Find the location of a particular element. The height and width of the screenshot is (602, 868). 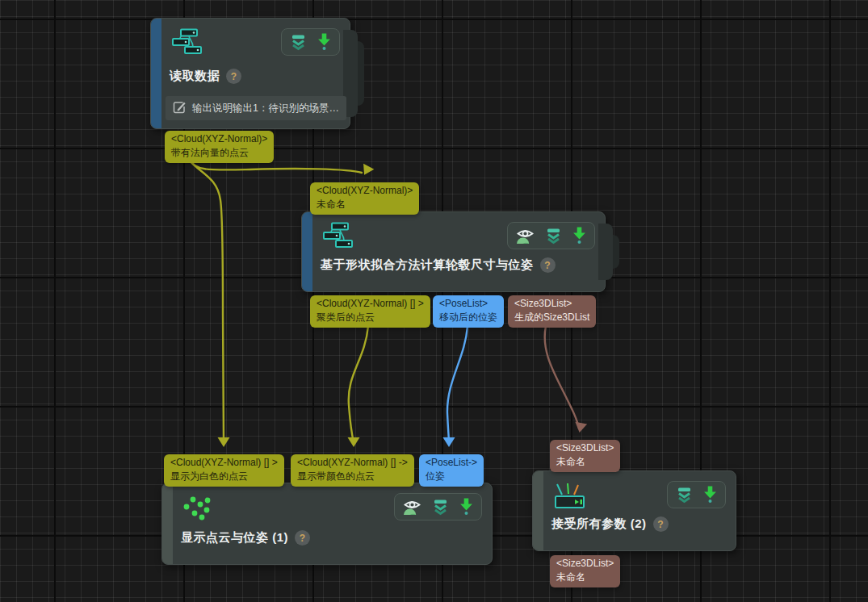

output-description-row: 输出说明输出1：待识别的场景… is located at coordinates (256, 108).